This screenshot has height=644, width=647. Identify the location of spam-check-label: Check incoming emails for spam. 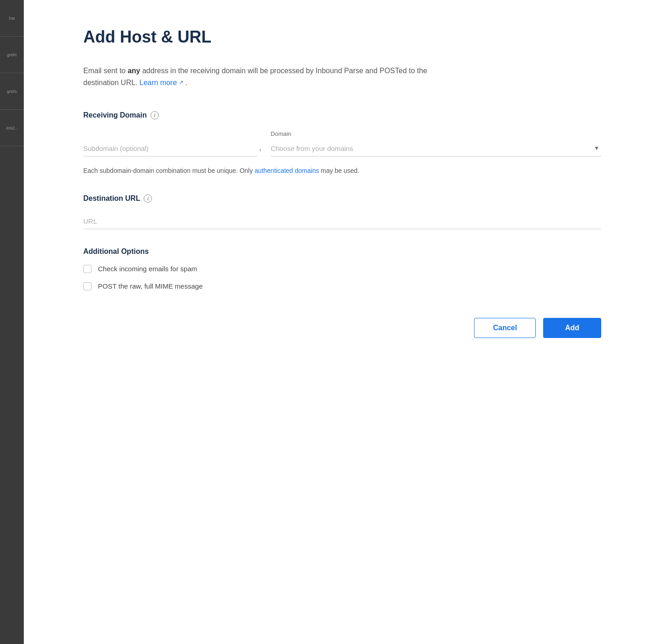
(147, 269).